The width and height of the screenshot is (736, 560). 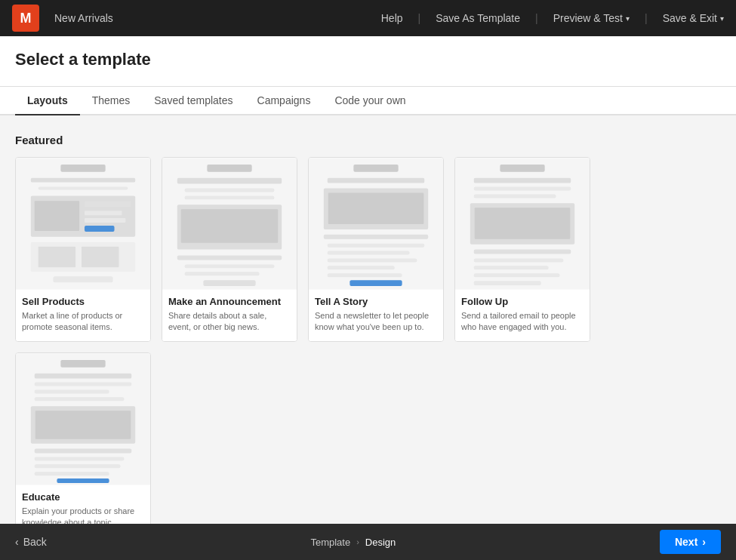 I want to click on app-name: New Arrivals, so click(x=84, y=18).